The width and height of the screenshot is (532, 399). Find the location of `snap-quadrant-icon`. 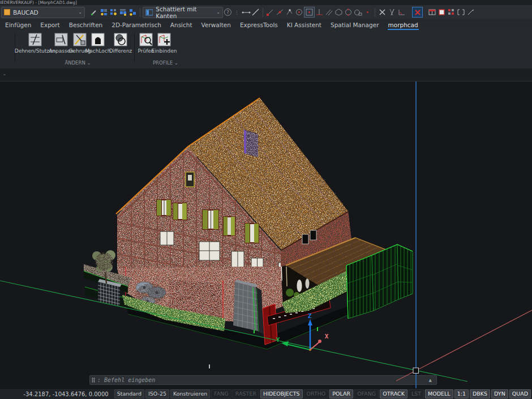

snap-quadrant-icon is located at coordinates (349, 12).